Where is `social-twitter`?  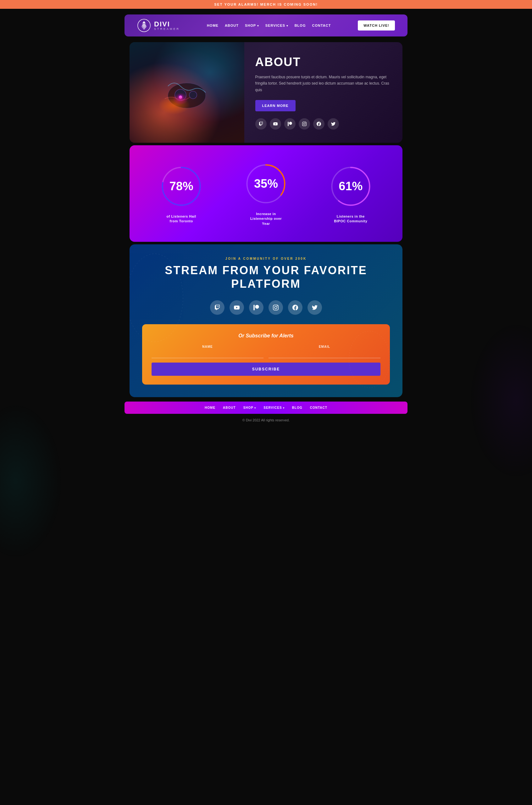
social-twitter is located at coordinates (333, 124).